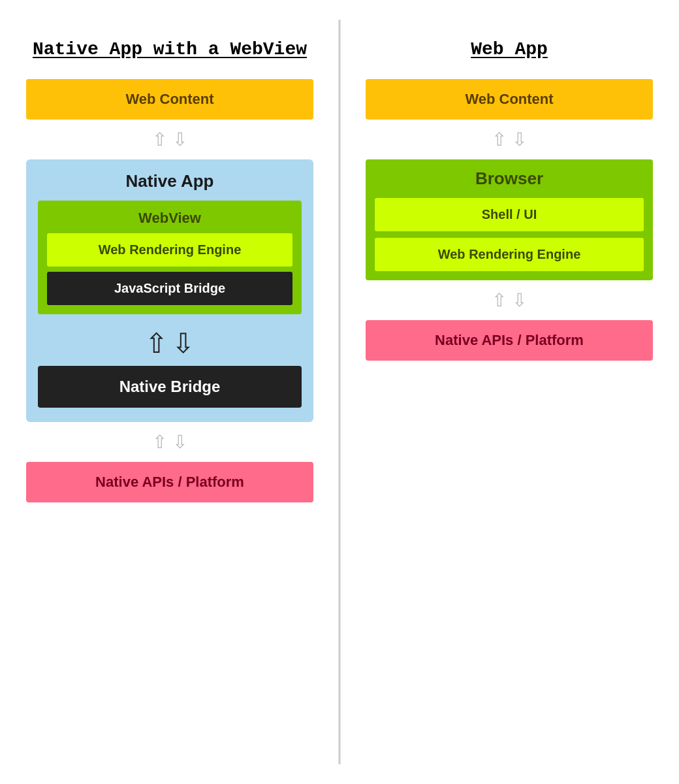 The image size is (679, 784). I want to click on right-arrows-1: ⇧ ⇩, so click(509, 140).